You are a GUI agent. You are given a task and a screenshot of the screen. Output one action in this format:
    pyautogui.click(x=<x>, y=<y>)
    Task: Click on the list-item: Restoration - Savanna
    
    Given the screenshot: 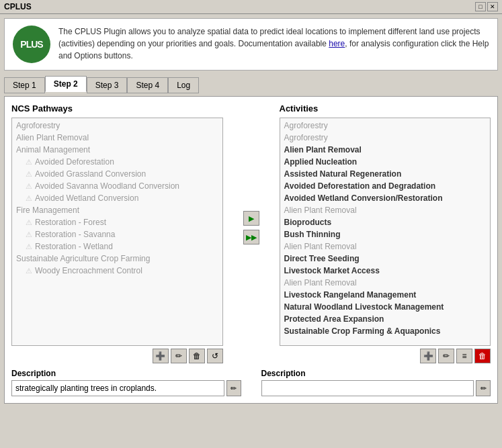 What is the action you would take?
    pyautogui.click(x=117, y=234)
    